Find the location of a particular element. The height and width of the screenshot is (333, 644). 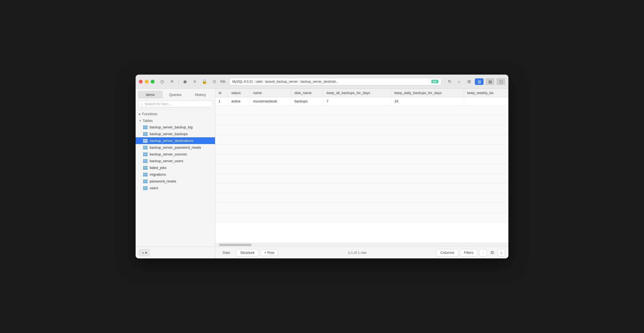

traffic-lights is located at coordinates (147, 82).